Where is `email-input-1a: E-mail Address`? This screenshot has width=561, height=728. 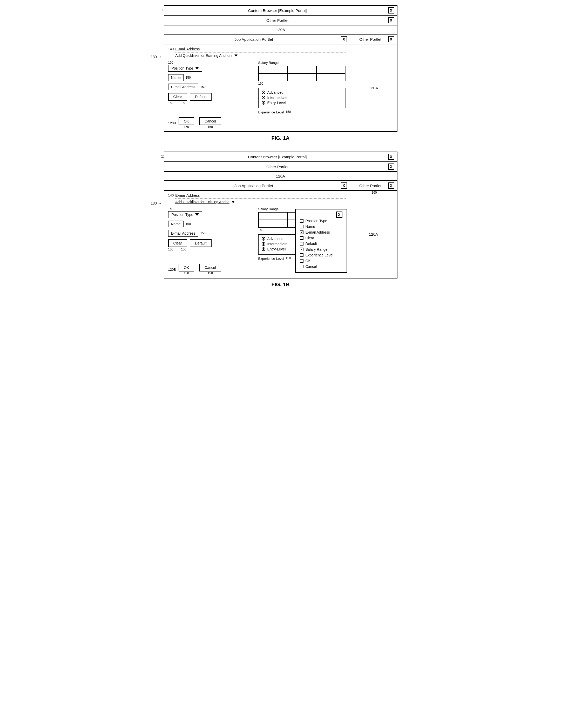 email-input-1a: E-mail Address is located at coordinates (183, 87).